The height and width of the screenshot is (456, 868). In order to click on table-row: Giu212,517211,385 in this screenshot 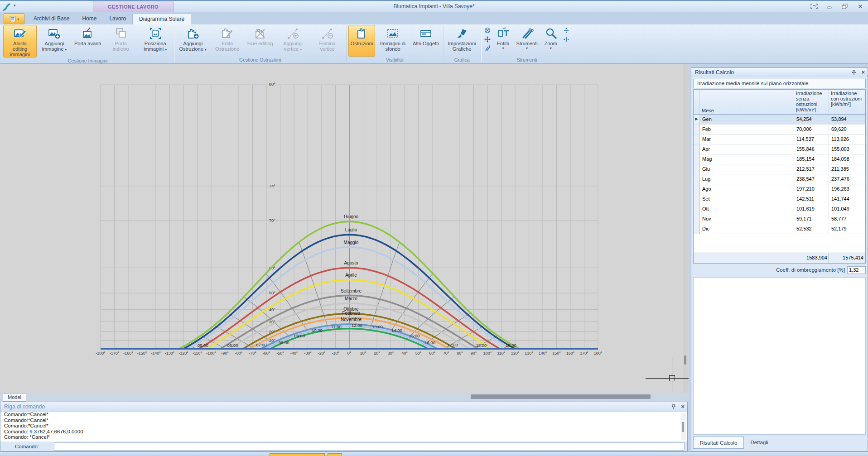, I will do `click(779, 169)`.